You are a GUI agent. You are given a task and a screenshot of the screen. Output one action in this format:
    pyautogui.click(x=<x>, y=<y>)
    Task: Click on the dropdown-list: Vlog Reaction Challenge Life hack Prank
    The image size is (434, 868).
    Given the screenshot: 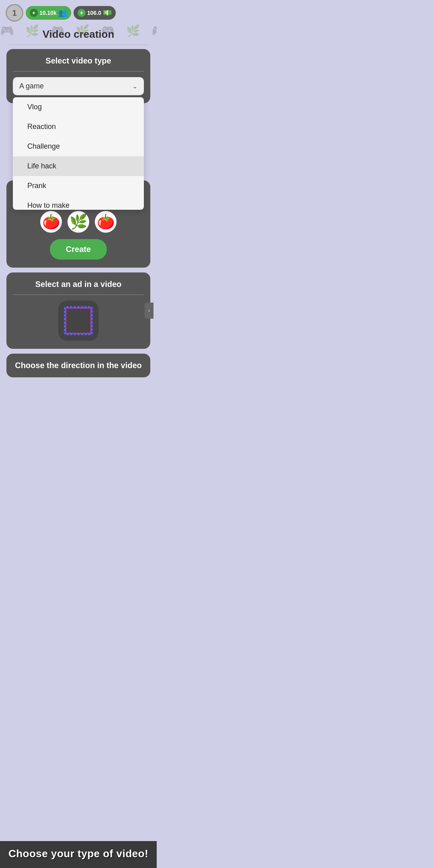 What is the action you would take?
    pyautogui.click(x=78, y=154)
    